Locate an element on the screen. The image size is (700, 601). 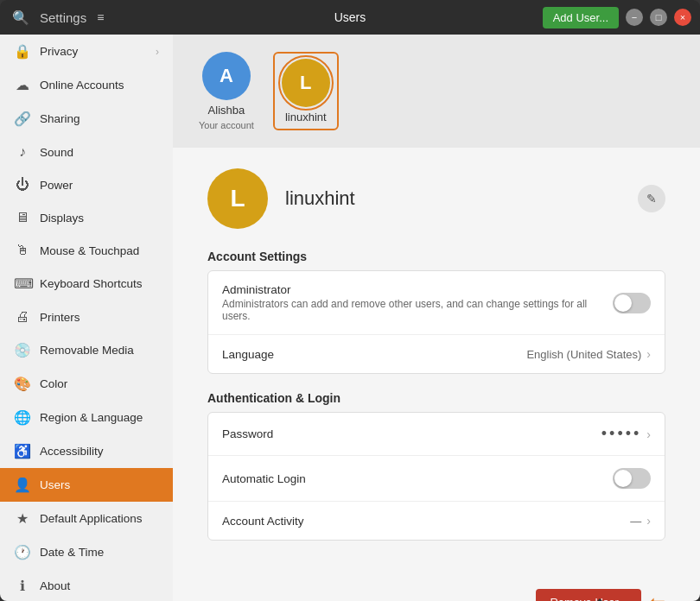
lock-icon: 🔒 is located at coordinates (22, 52).